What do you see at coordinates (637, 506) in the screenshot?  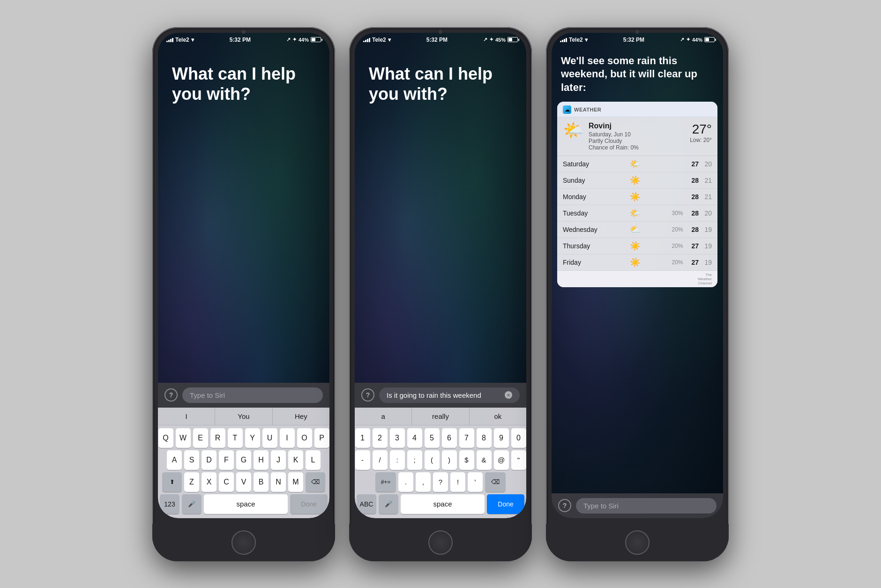 I see `siri-input-bar-3: ? Type to Siri` at bounding box center [637, 506].